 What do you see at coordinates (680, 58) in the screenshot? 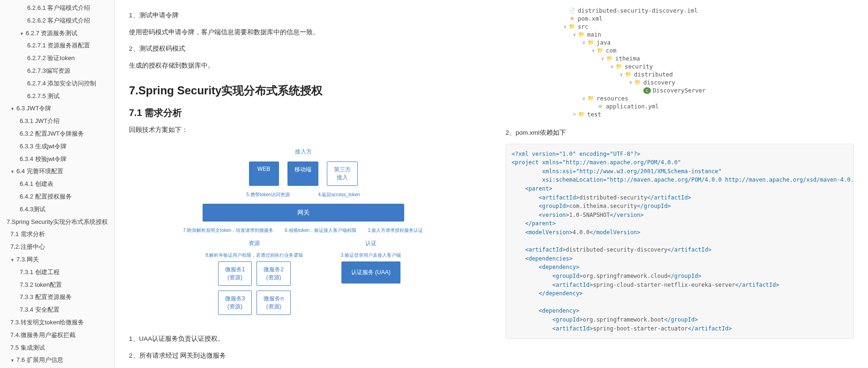
I see `tree-row: ∨📁itheima` at bounding box center [680, 58].